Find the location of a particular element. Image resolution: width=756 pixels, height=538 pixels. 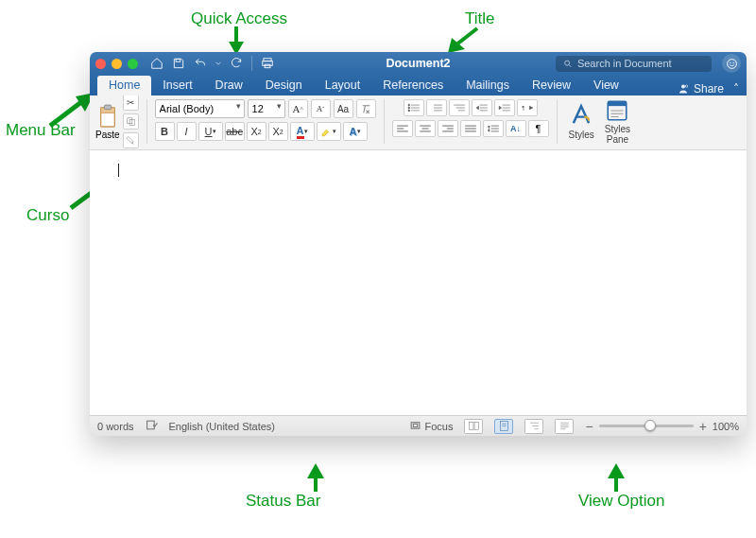

search-box is located at coordinates (633, 64).